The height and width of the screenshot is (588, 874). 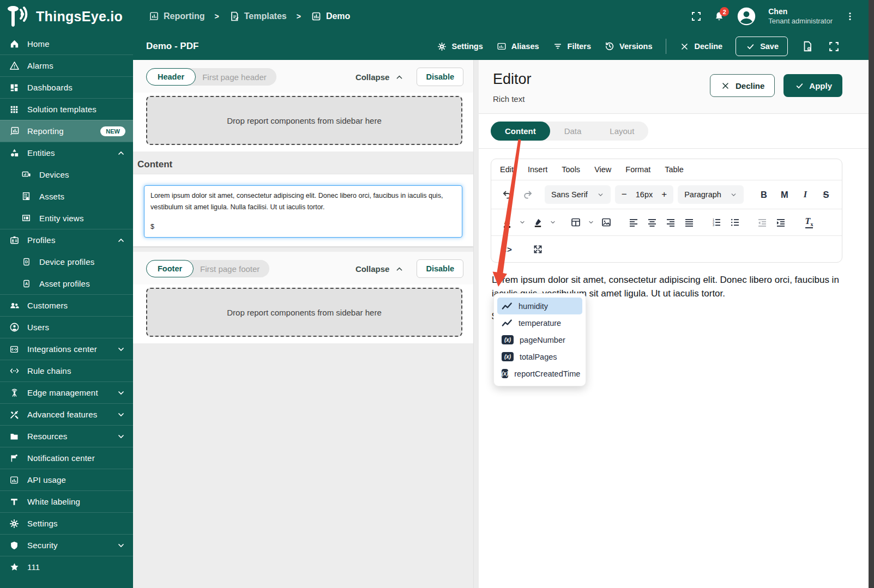 What do you see at coordinates (67, 174) in the screenshot?
I see `sidebar-item-devices: Devices` at bounding box center [67, 174].